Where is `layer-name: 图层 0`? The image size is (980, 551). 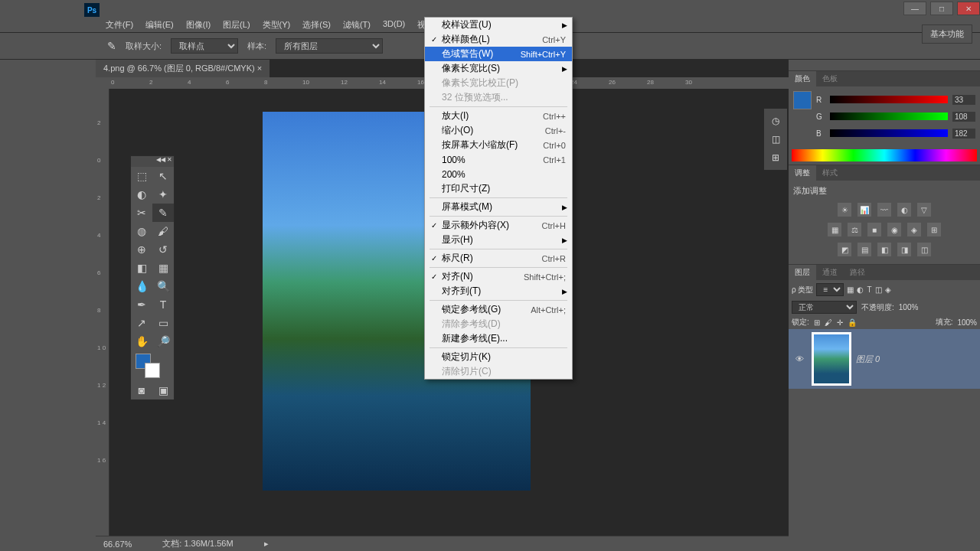
layer-name: 图层 0 is located at coordinates (868, 360).